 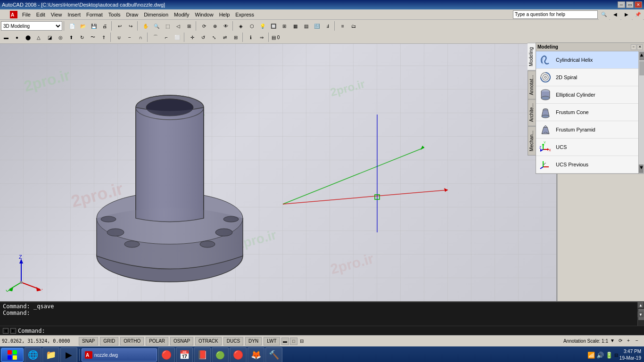 What do you see at coordinates (634, 47) in the screenshot?
I see `modeling-panel-minimize: −` at bounding box center [634, 47].